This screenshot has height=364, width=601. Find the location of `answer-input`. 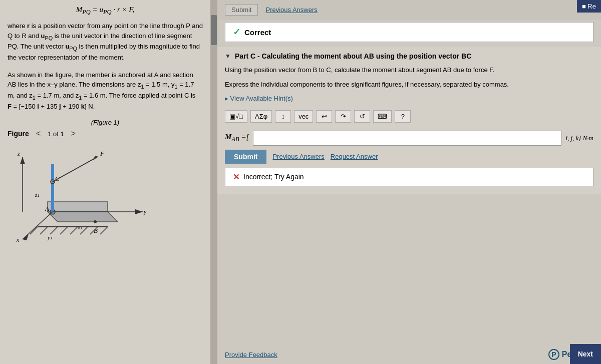

answer-input is located at coordinates (407, 138).